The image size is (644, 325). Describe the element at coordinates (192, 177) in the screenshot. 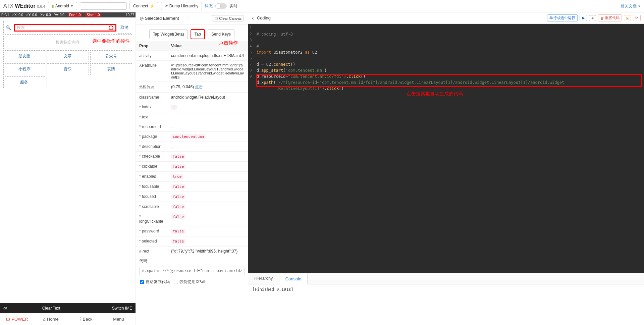

I see `row-enabled: * enabledtrue` at that location.